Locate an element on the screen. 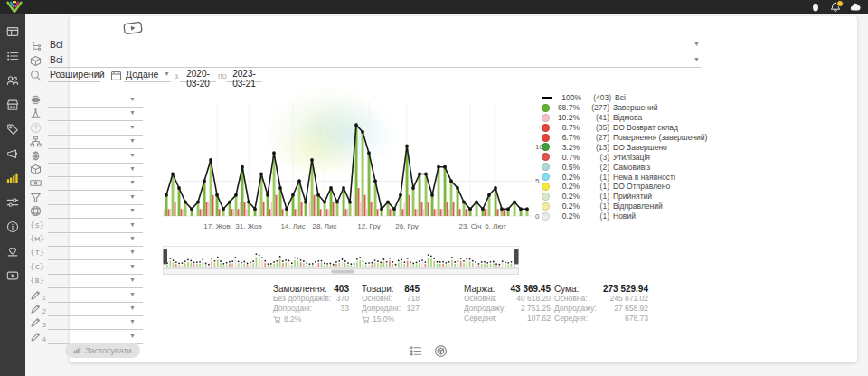  product-view-toggle is located at coordinates (441, 351).